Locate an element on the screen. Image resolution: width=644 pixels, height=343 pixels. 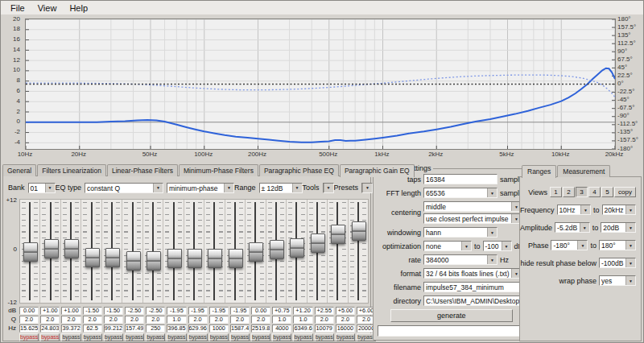
tab-paragraphic-phase-eq: Paragraphic Phase EQ is located at coordinates (299, 171).